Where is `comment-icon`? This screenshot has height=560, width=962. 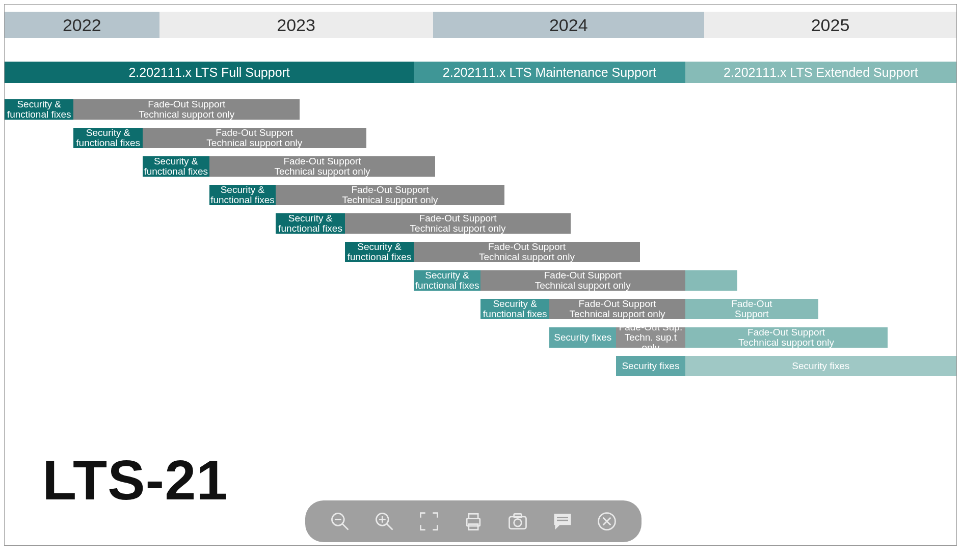 comment-icon is located at coordinates (563, 521).